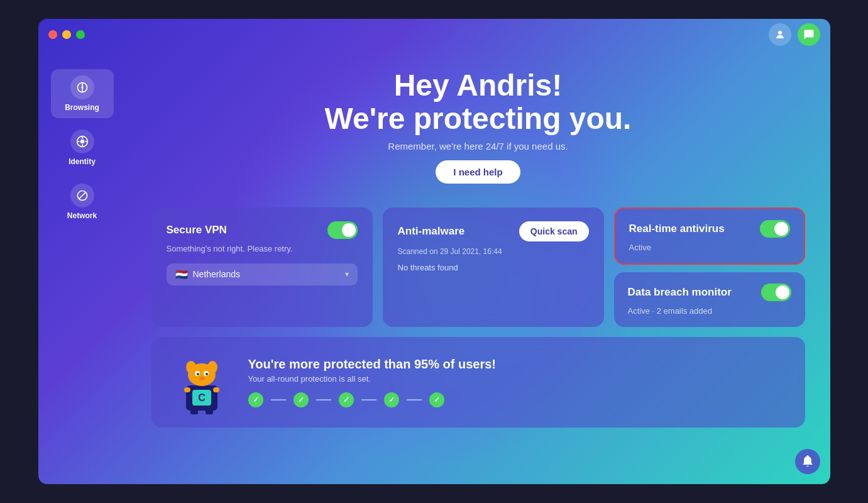  I want to click on user-account-icon, so click(780, 35).